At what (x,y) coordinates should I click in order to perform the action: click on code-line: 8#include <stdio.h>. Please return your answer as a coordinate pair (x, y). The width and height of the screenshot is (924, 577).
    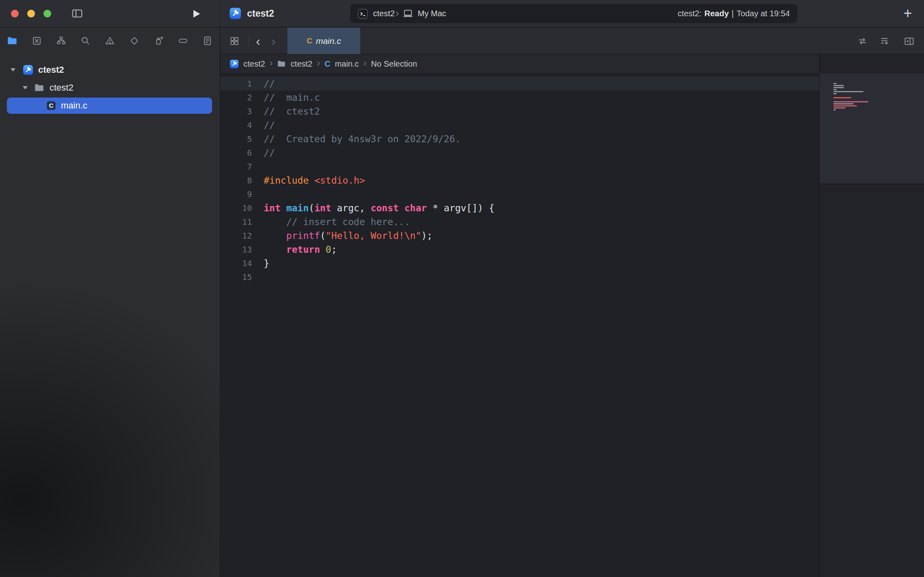
    Looking at the image, I should click on (520, 180).